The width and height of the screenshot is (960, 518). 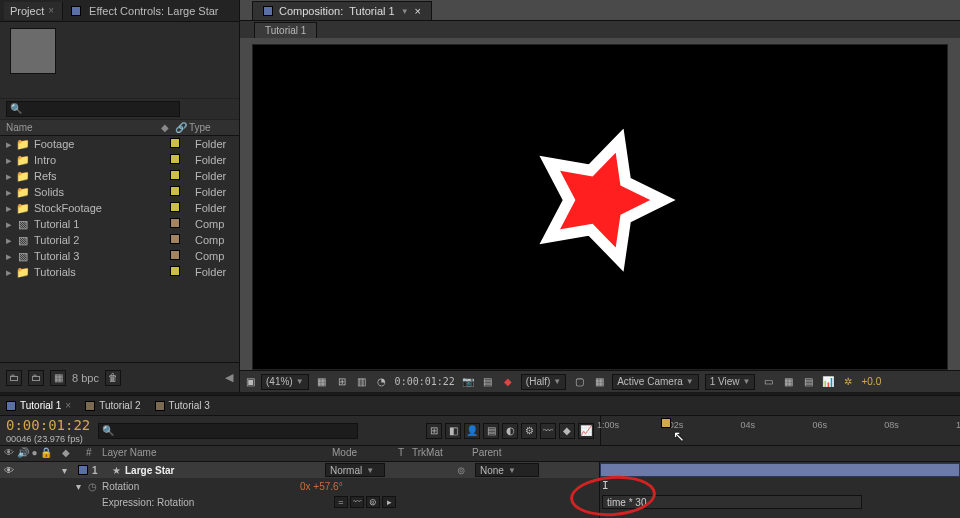 What do you see at coordinates (48, 431) in the screenshot?
I see `current-time-display: 0:00:01:22 00046 (23.976 fps)` at bounding box center [48, 431].